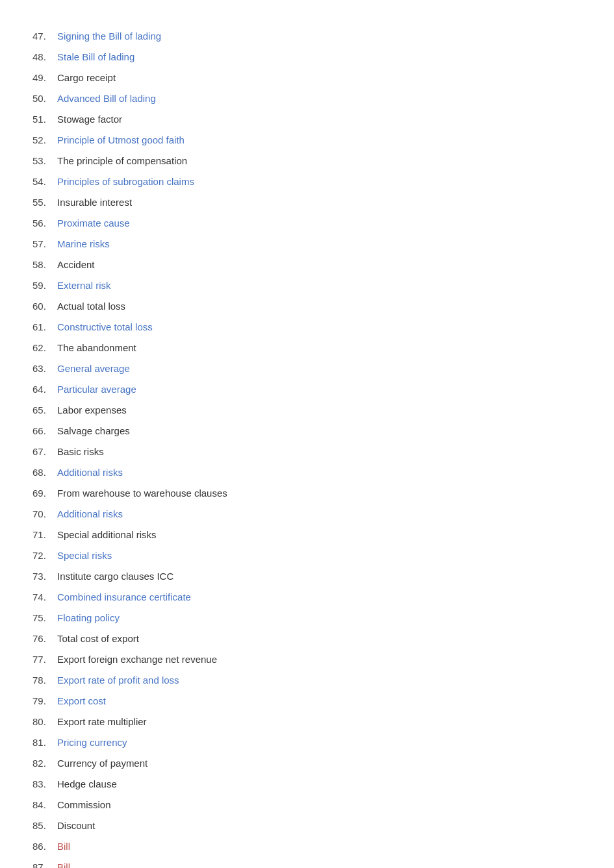  I want to click on item-text: Bill, so click(64, 847).